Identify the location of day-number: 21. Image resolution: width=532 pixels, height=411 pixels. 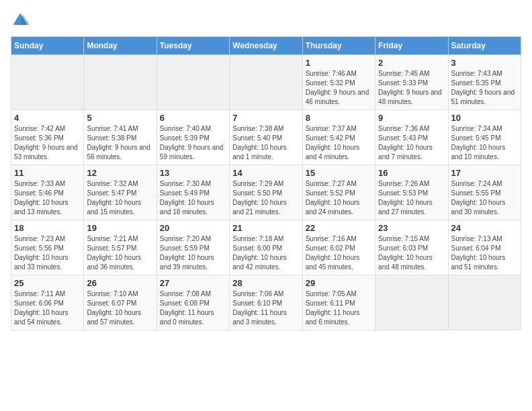
(266, 228).